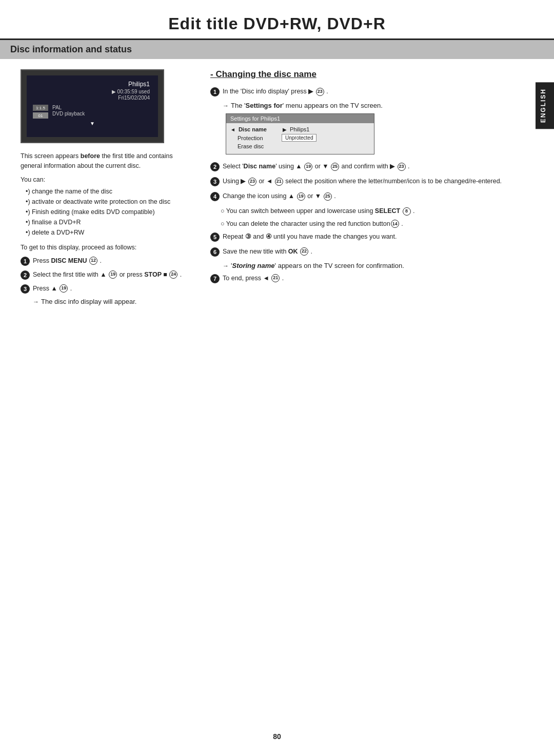  Describe the element at coordinates (301, 197) in the screenshot. I see `r-step4-c1: 19` at that location.